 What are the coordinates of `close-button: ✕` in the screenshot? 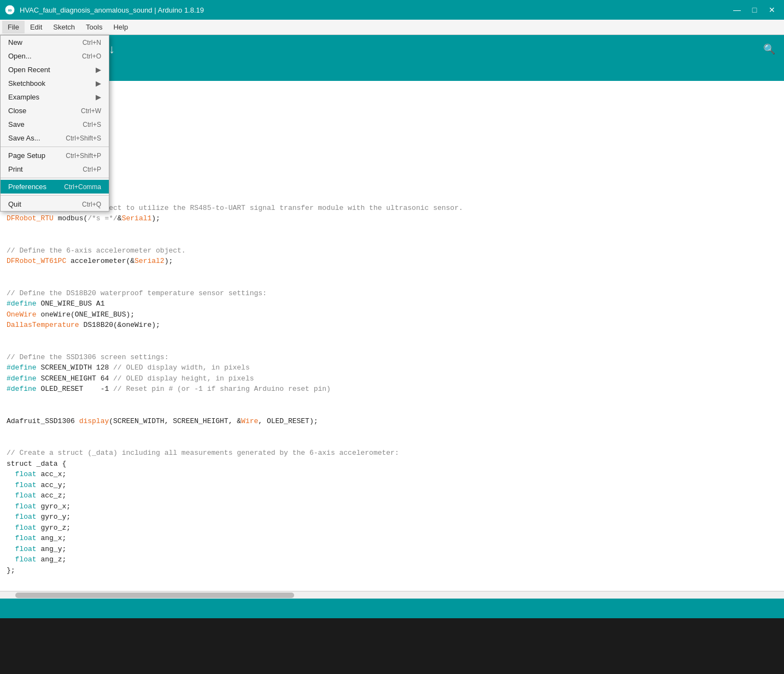 It's located at (772, 10).